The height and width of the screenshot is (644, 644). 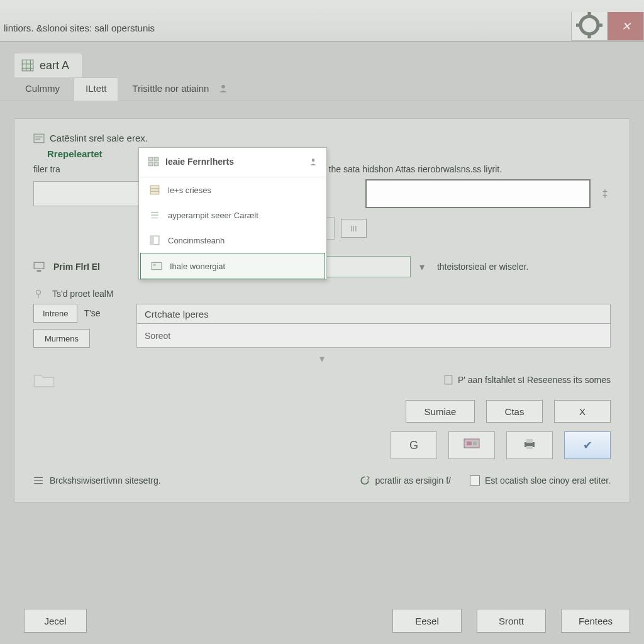 What do you see at coordinates (322, 21) in the screenshot?
I see `titlebar: lintiors. &slonoi sites: sall operstunis…` at bounding box center [322, 21].